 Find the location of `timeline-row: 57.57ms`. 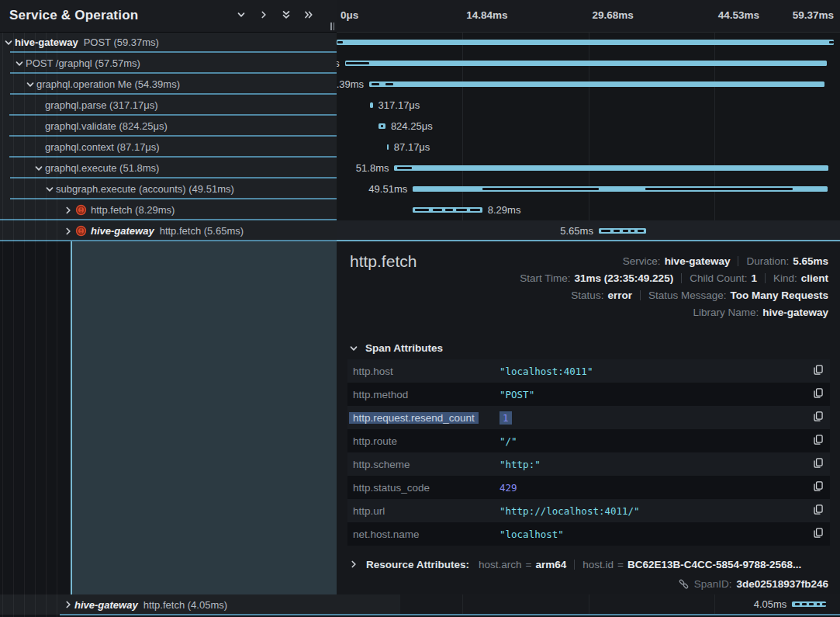

timeline-row: 57.57ms is located at coordinates (588, 64).